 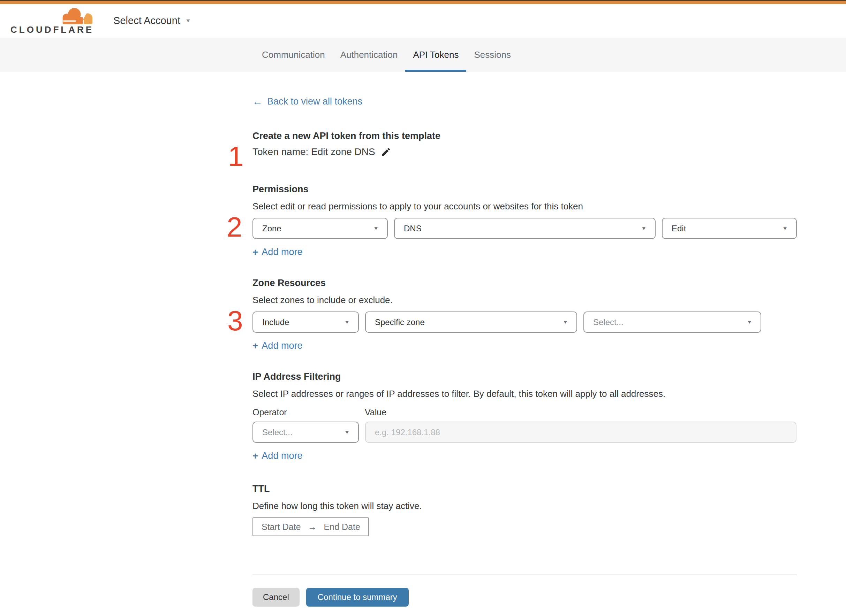 I want to click on zone-picker-select: Select... ▼, so click(x=672, y=322).